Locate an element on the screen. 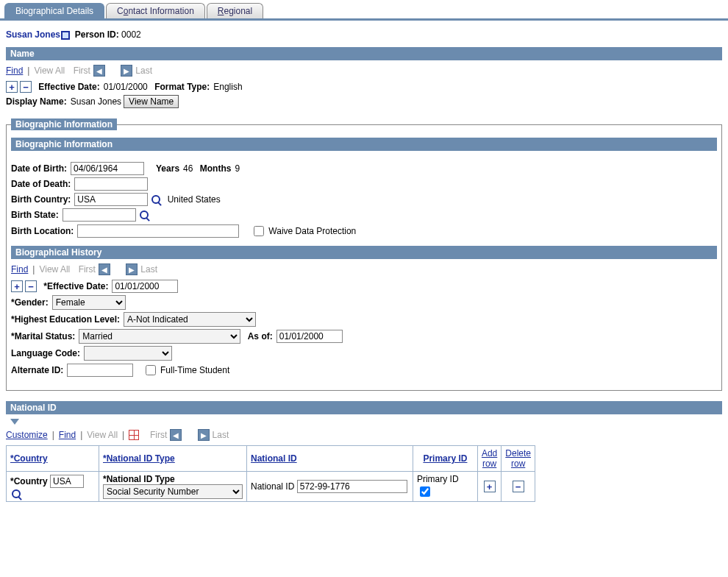  months-value: 9 is located at coordinates (237, 169).